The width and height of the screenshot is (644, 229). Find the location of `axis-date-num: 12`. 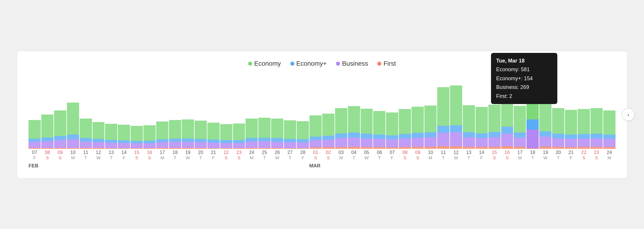

axis-date-num: 12 is located at coordinates (99, 153).